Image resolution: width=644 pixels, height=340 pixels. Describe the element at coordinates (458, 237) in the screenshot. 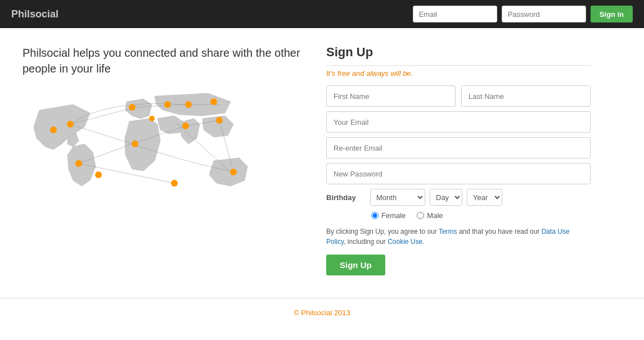

I see `terms-text: By clicking Sign Up, you agree to our Te…` at that location.